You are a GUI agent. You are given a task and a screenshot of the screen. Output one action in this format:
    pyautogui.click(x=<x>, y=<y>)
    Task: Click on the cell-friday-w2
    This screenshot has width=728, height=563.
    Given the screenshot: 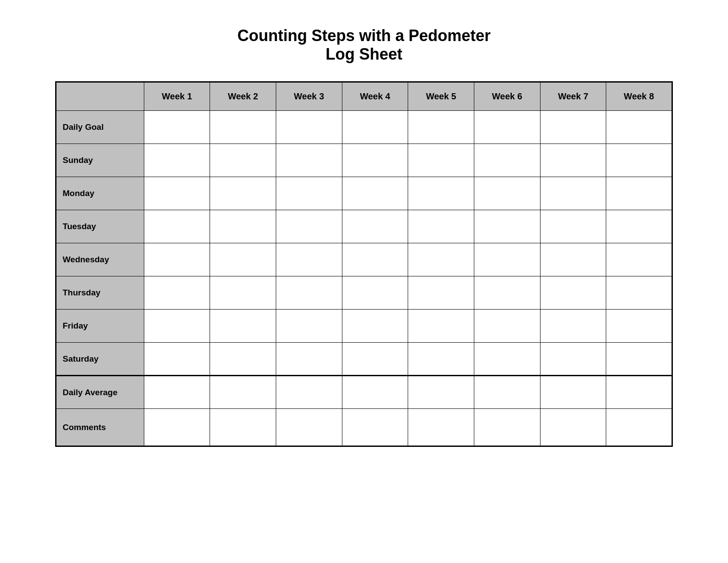 What is the action you would take?
    pyautogui.click(x=243, y=326)
    